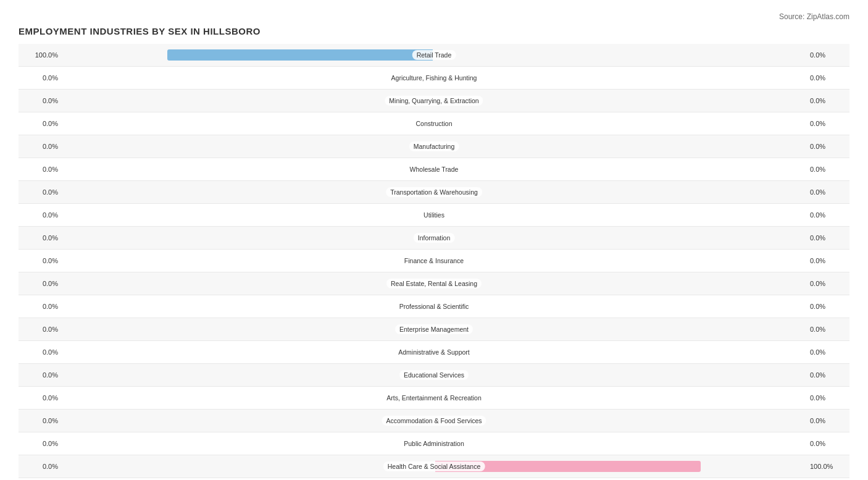 This screenshot has height=480, width=868. What do you see at coordinates (434, 78) in the screenshot?
I see `bars-container: Agriculture, Fishing & Hunting` at bounding box center [434, 78].